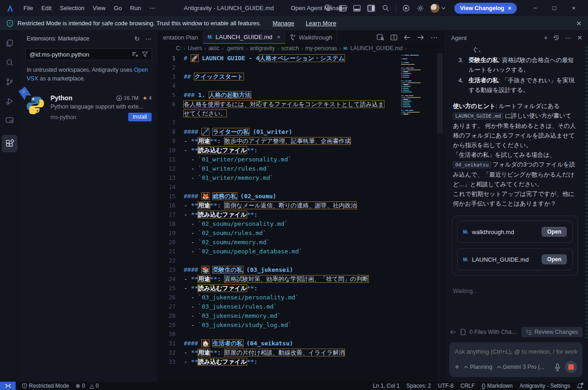 This screenshot has height=390, width=588. I want to click on extensions-search, so click(89, 54).